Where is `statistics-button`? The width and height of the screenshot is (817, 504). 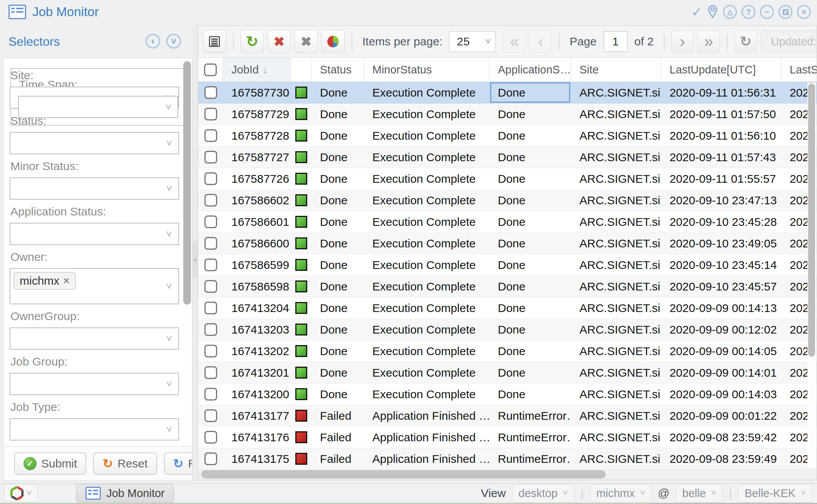
statistics-button is located at coordinates (333, 42).